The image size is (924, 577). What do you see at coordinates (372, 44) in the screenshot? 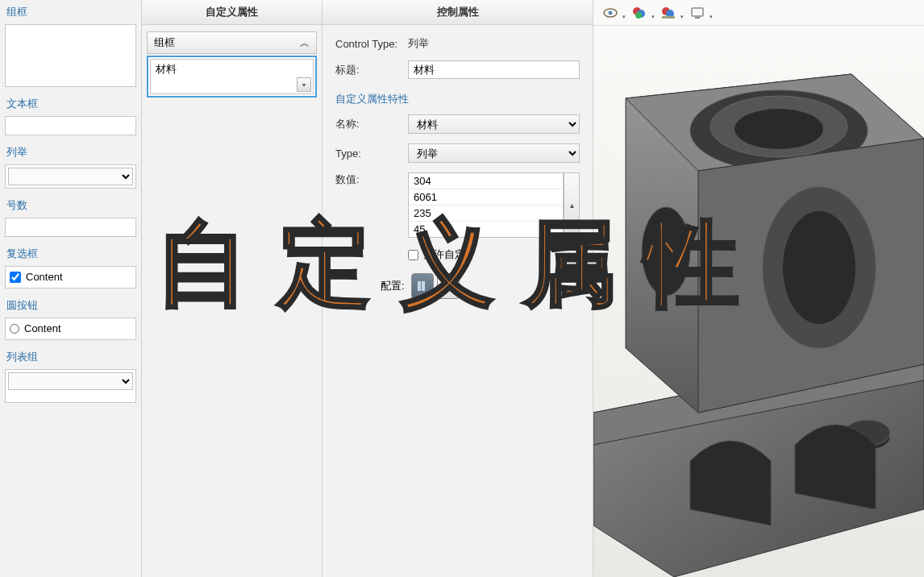
I see `control-type-label: Control Type:` at bounding box center [372, 44].